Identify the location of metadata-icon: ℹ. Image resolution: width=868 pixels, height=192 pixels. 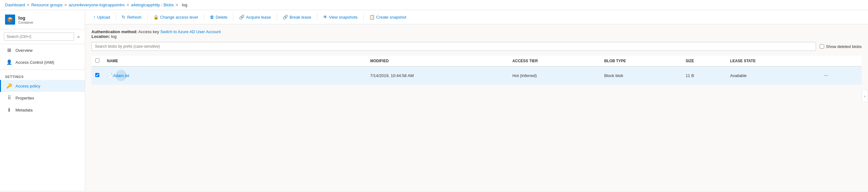
(9, 110).